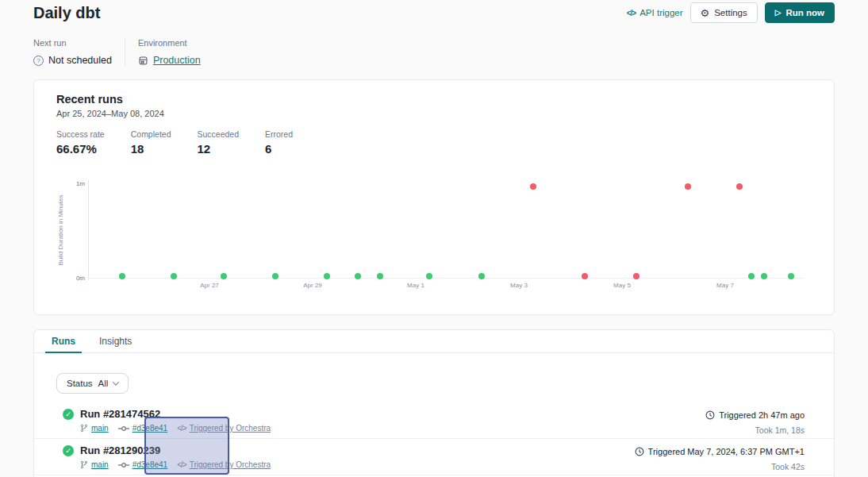  Describe the element at coordinates (434, 13) in the screenshot. I see `header: Daily dbt </> API trigger ⚙ Settings ▷ R…` at that location.